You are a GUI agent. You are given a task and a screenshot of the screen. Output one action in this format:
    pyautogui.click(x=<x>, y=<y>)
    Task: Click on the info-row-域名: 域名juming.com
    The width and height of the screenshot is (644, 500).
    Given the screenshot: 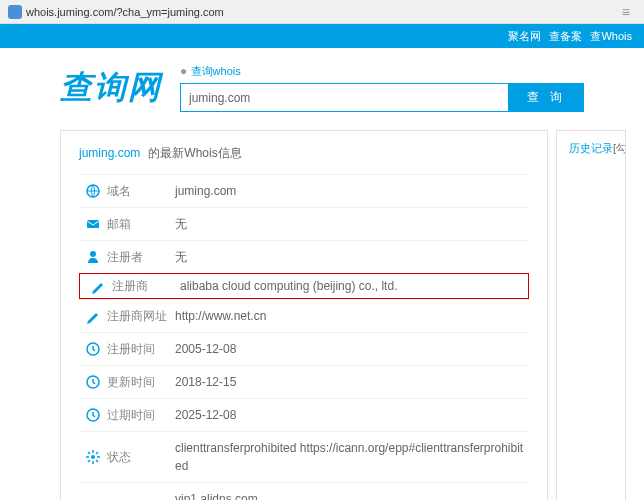 What is the action you would take?
    pyautogui.click(x=304, y=190)
    